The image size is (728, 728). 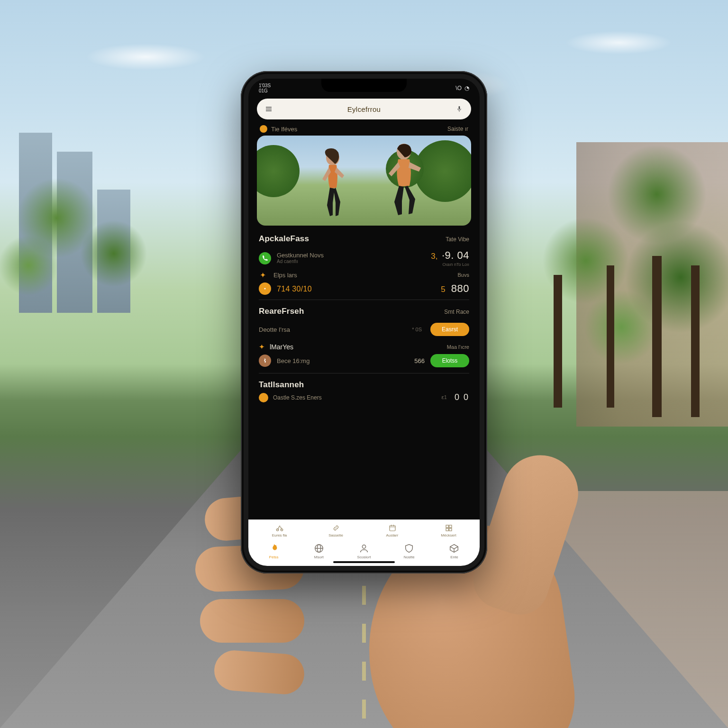 What do you see at coordinates (364, 329) in the screenshot?
I see `action-row-1: Deotte I'rsa * 0S Easrst` at bounding box center [364, 329].